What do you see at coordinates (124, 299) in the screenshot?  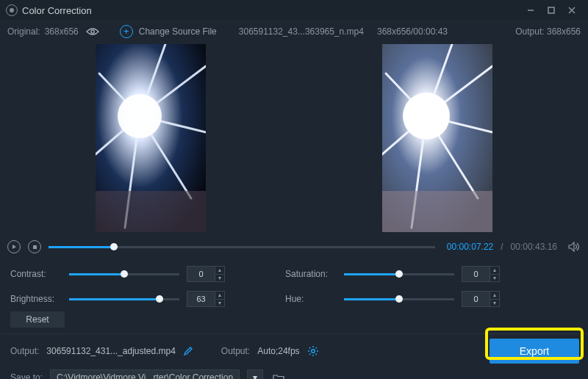 I see `brightness-slider` at bounding box center [124, 299].